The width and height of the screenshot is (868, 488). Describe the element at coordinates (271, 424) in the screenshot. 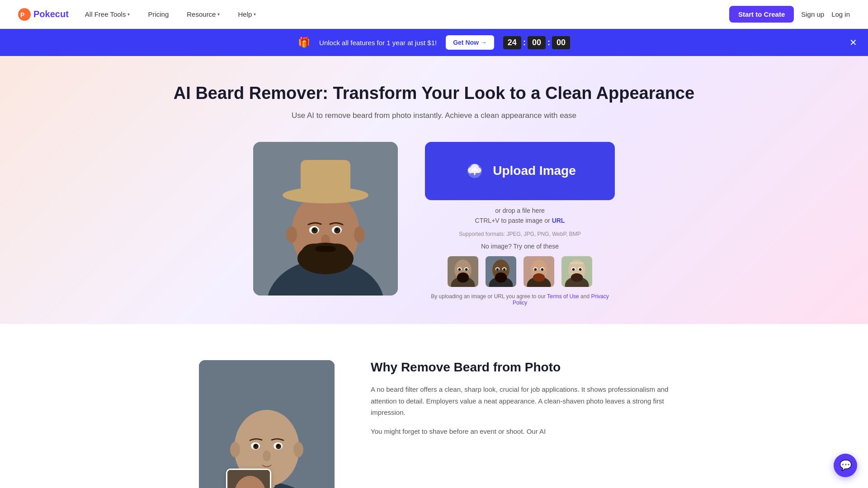

I see `lower-image-wrap` at that location.